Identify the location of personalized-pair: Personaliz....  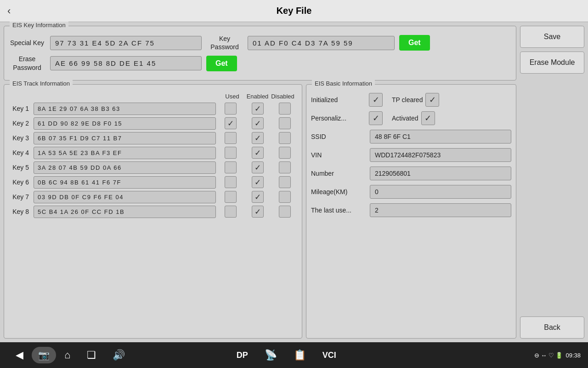
(347, 118).